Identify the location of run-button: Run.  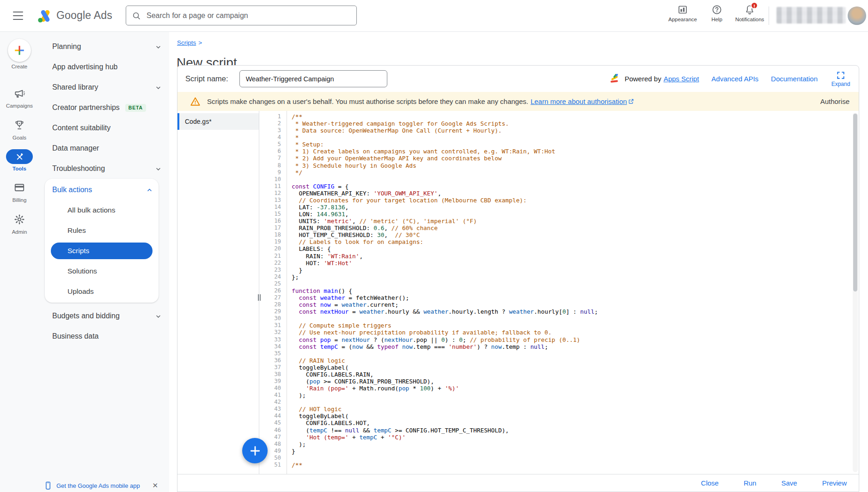
(750, 483).